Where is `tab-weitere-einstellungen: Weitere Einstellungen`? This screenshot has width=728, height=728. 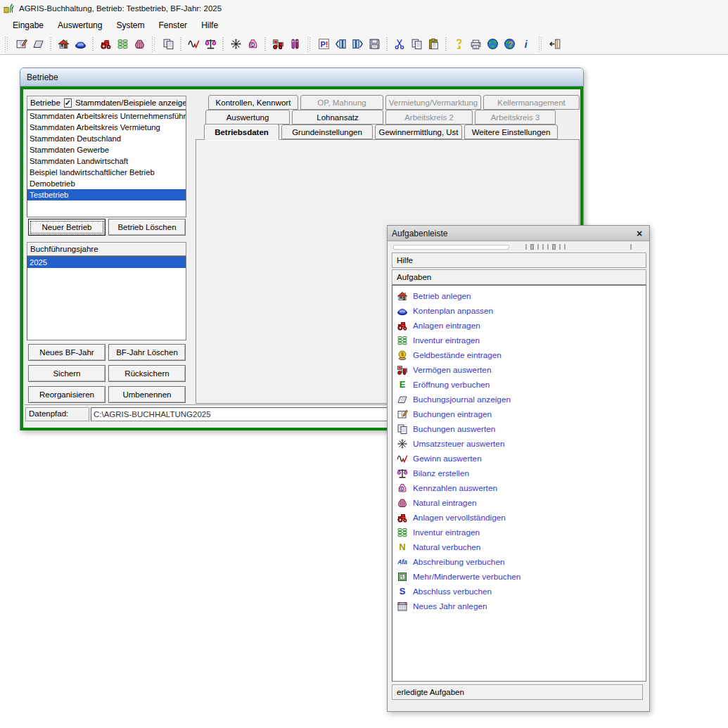 tab-weitere-einstellungen: Weitere Einstellungen is located at coordinates (511, 132).